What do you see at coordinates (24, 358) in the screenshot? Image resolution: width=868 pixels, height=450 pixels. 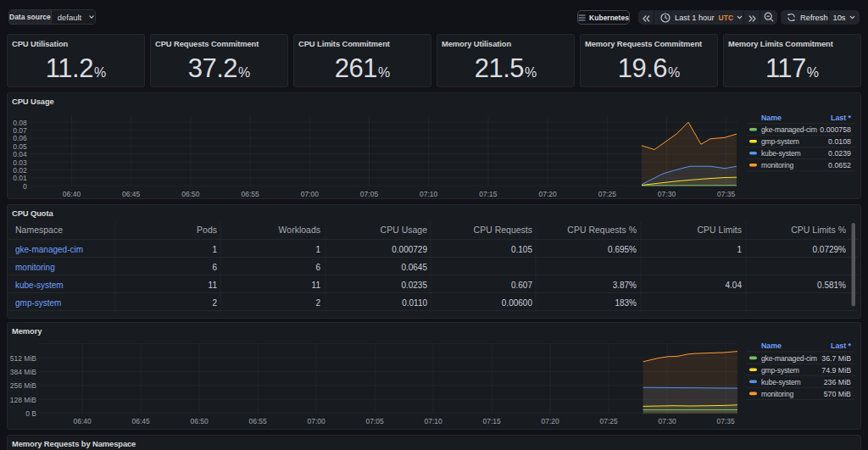 I see `svg-text: 512 MiB` at bounding box center [24, 358].